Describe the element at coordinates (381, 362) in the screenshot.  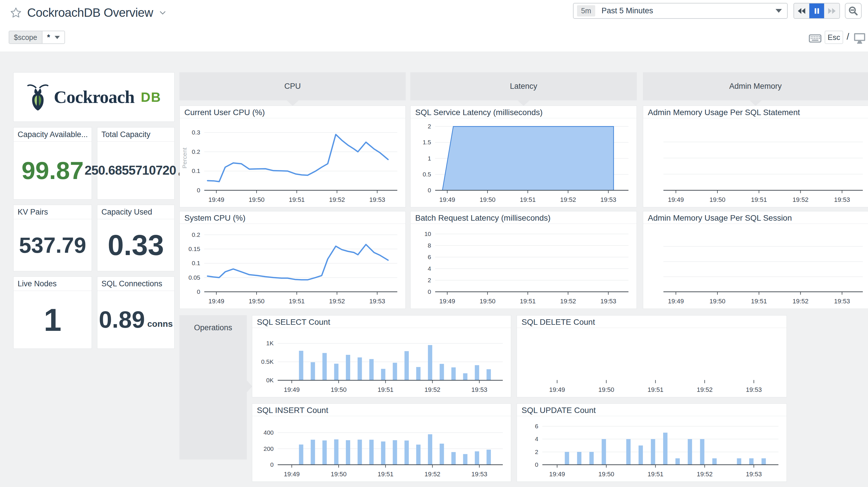
I see `chart-plot-area: 19:4919:5019:5119:5219:530K0.5K1K` at that location.